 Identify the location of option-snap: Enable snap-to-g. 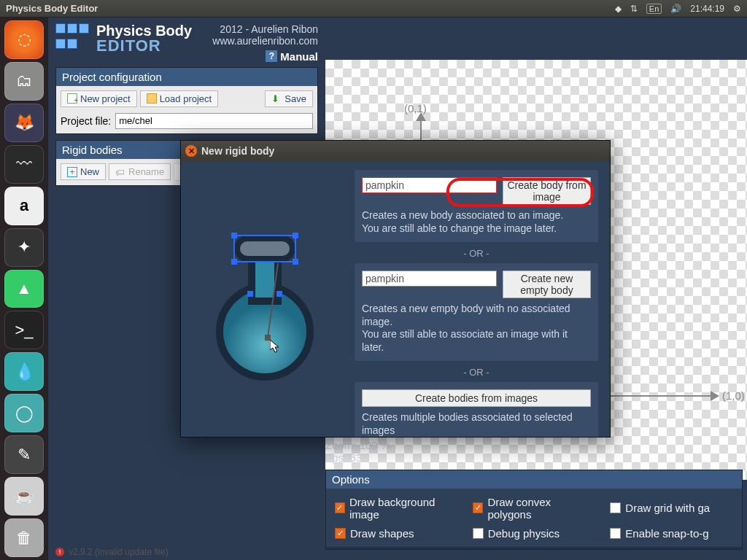
(671, 534).